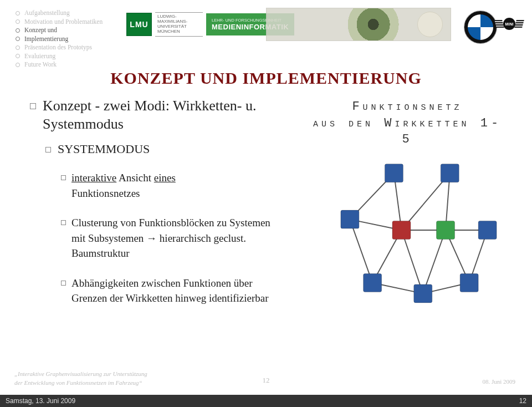  I want to click on app-footer-date: Samstag, 13. Juni 2009, so click(40, 401).